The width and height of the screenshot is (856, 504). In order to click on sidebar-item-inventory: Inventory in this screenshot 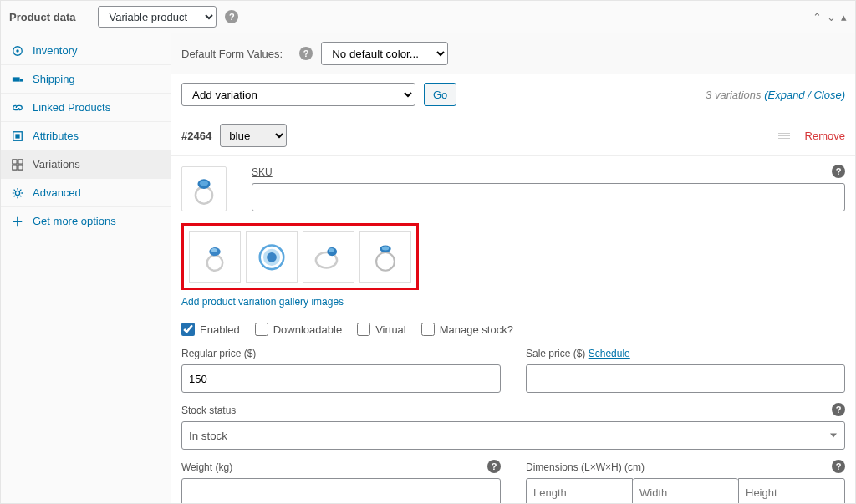, I will do `click(85, 51)`.